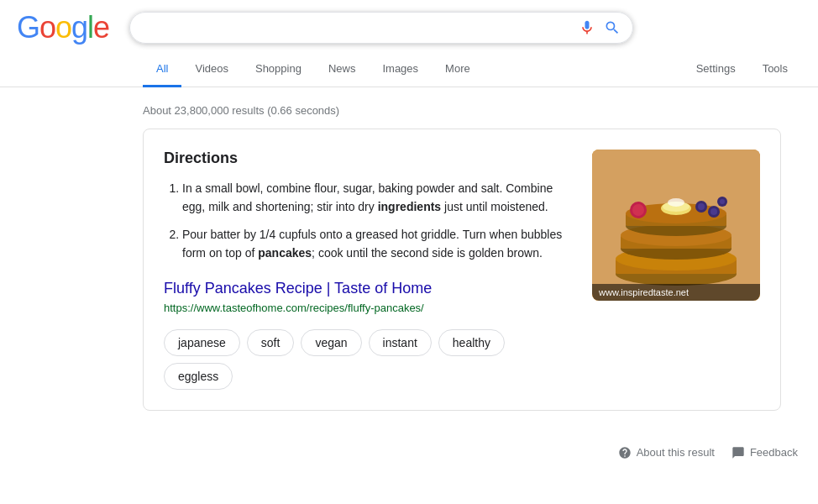 This screenshot has width=818, height=504. I want to click on header: Google how to make fluffy pancakes, so click(409, 22).